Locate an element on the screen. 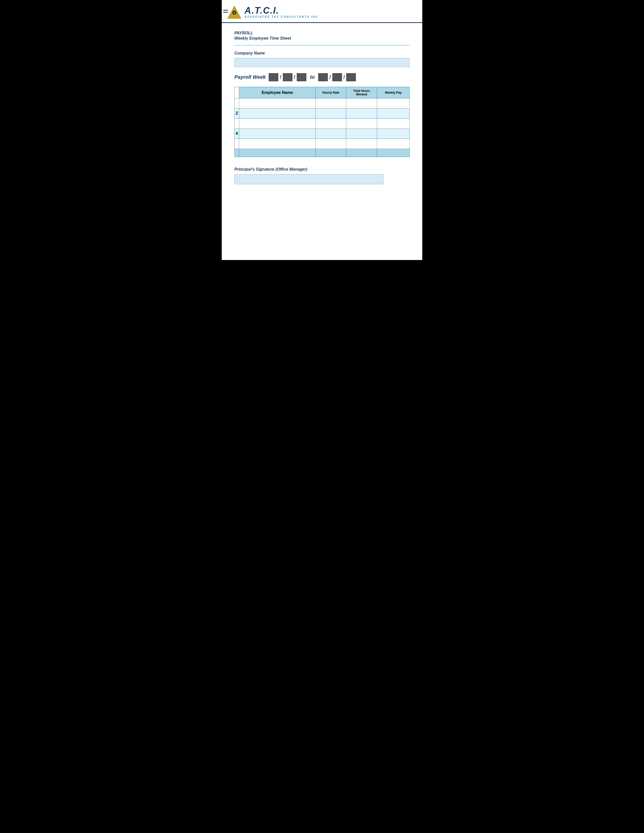 This screenshot has width=644, height=833. table-row: 4 is located at coordinates (322, 133).